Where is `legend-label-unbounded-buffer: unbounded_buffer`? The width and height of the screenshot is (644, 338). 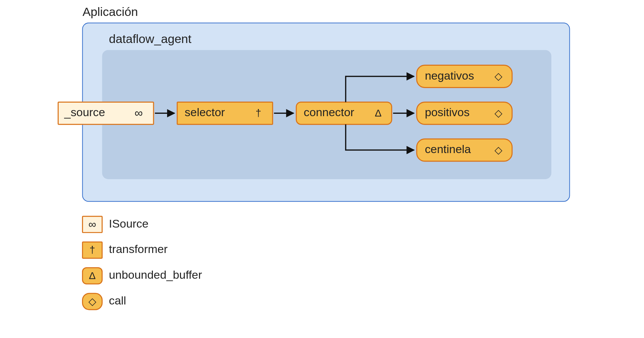 legend-label-unbounded-buffer: unbounded_buffer is located at coordinates (155, 275).